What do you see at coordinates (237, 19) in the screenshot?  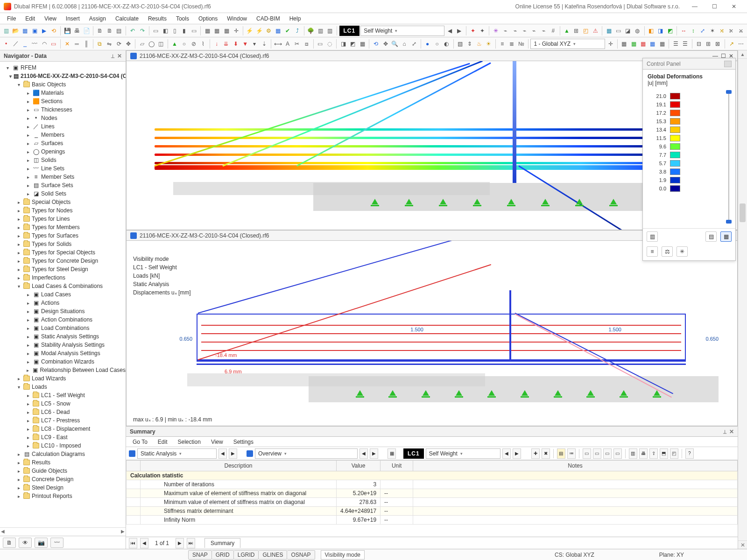 I see `menu-window: Window` at bounding box center [237, 19].